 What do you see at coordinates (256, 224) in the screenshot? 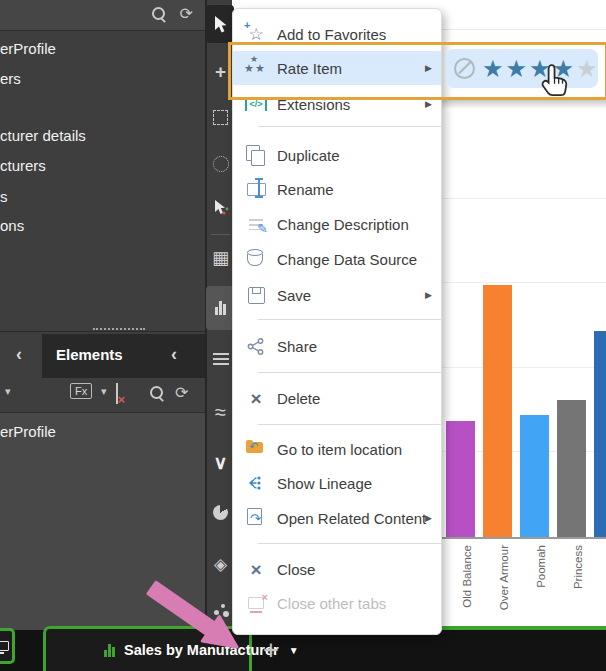
I see `description-pencil-icon: ✎` at bounding box center [256, 224].